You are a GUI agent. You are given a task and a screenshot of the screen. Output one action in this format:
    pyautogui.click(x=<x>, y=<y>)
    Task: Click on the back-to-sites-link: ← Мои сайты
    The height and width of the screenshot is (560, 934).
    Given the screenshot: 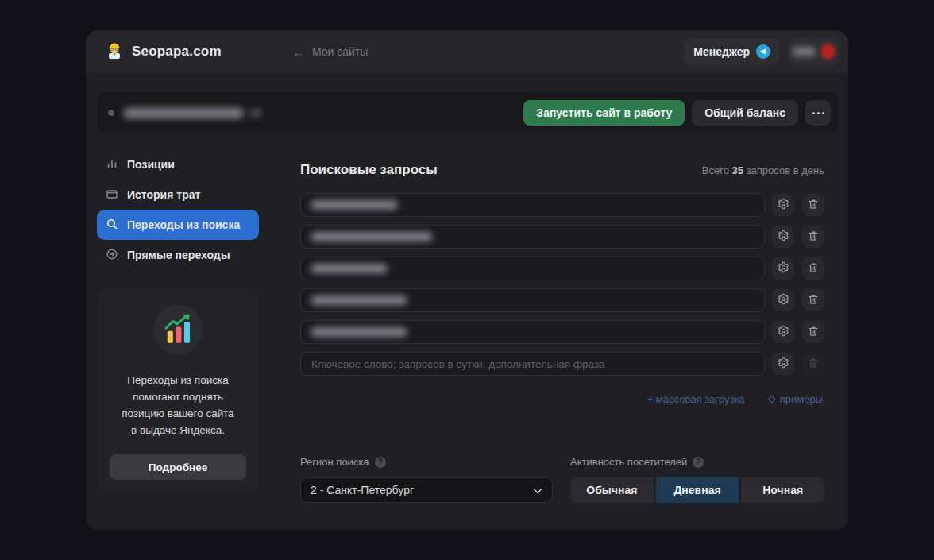 What is the action you would take?
    pyautogui.click(x=330, y=52)
    